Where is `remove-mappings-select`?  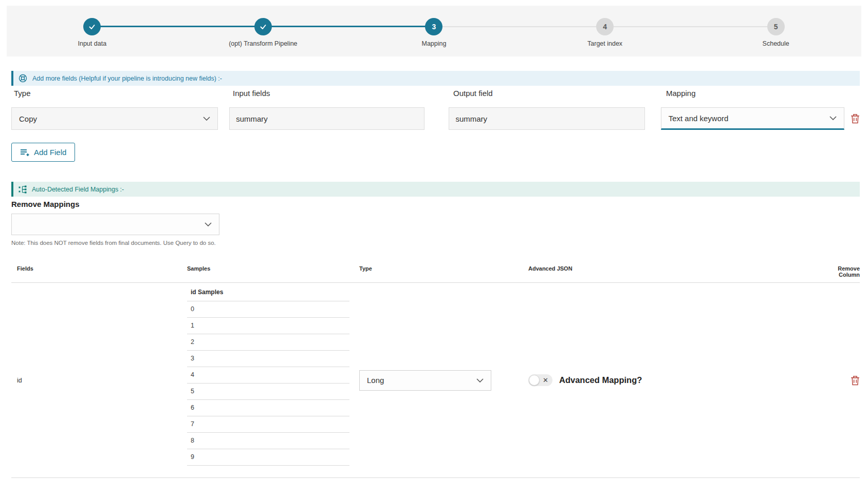 remove-mappings-select is located at coordinates (115, 224).